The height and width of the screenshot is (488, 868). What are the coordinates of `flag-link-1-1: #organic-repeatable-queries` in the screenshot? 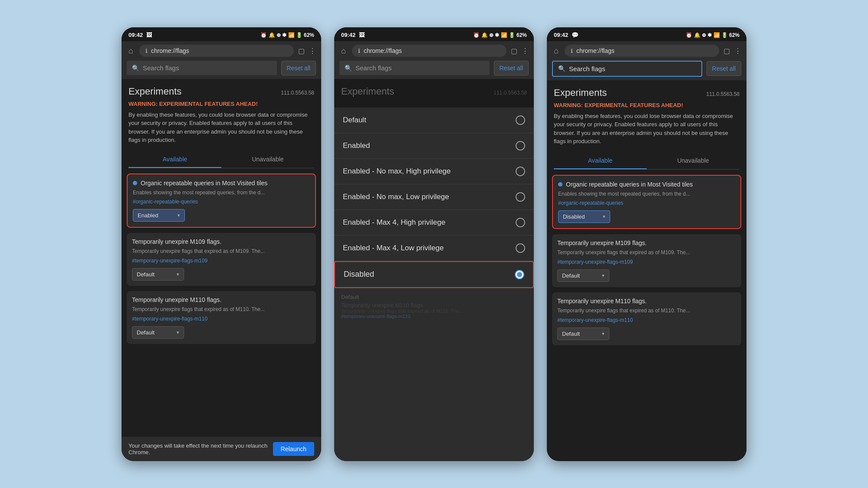 It's located at (221, 202).